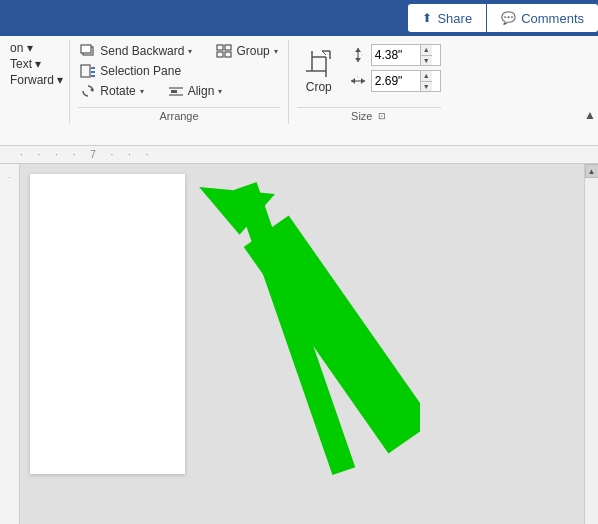  I want to click on comments-button: 💬 Comments, so click(542, 18).